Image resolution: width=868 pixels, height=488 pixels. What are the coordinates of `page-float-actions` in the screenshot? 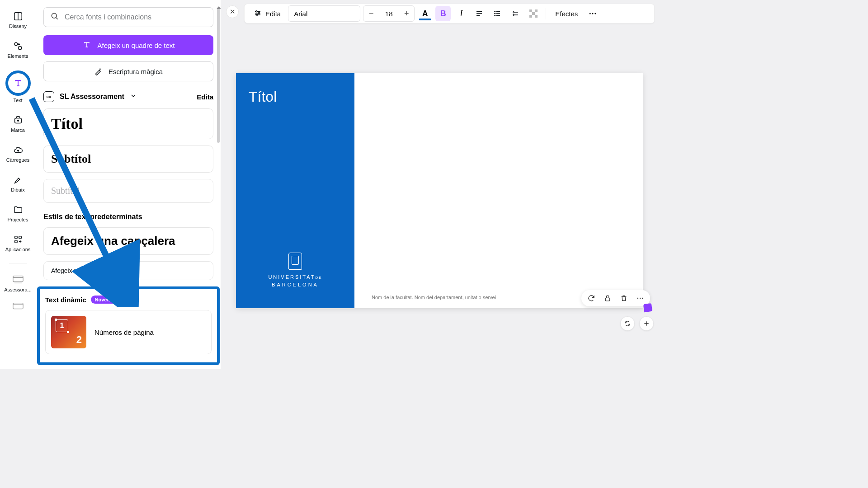 It's located at (616, 298).